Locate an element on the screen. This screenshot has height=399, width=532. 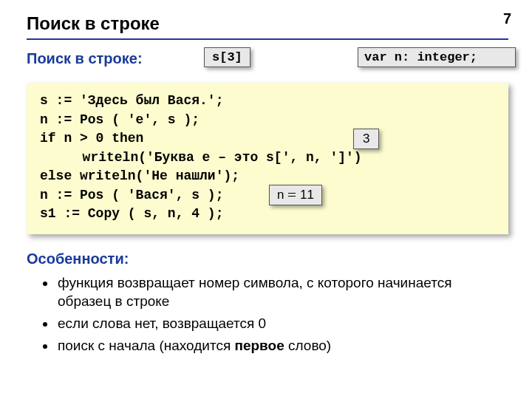
list-text: функция возвращает номер символа, с кото… is located at coordinates (254, 293).